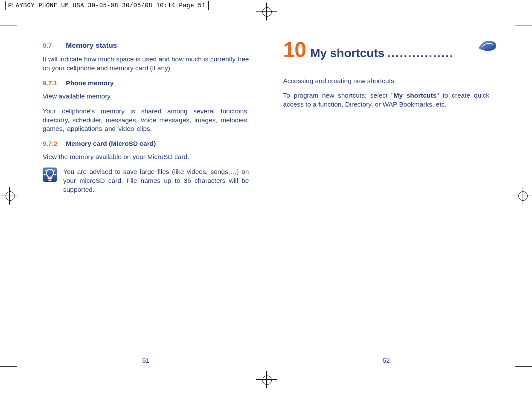  I want to click on body-text: View available memory., so click(146, 96).